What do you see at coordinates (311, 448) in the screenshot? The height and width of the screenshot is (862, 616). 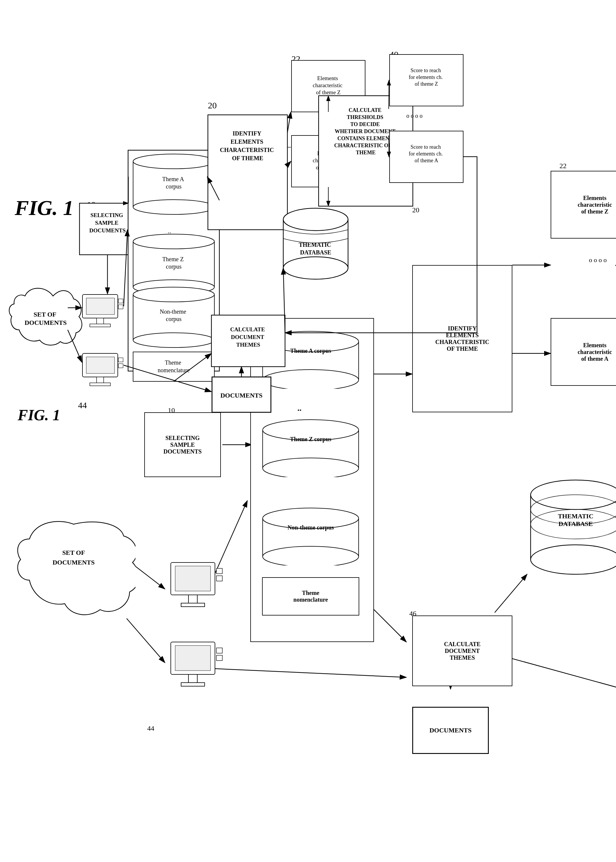 I see `theme-z-corpus: Theme Z corpus` at bounding box center [311, 448].